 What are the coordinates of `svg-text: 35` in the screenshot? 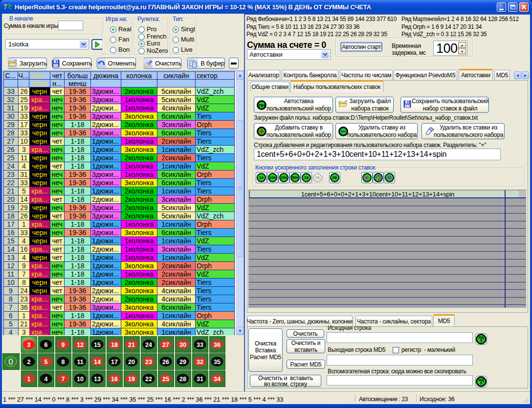 It's located at (217, 362).